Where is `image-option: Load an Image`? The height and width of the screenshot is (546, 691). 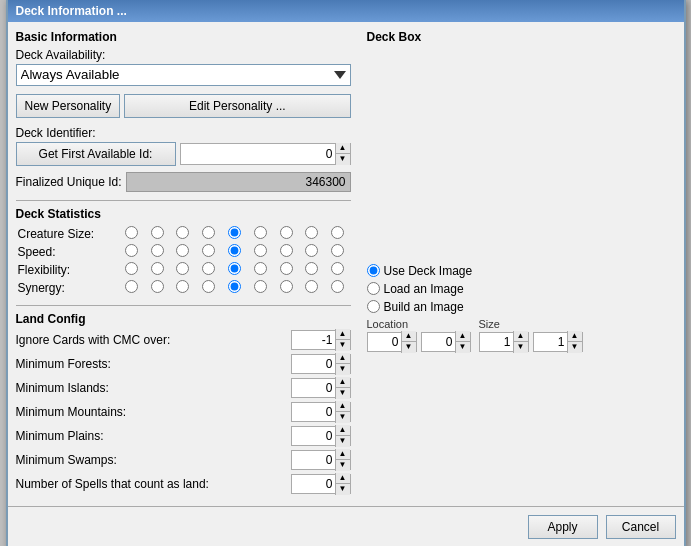
image-option: Load an Image is located at coordinates (522, 289).